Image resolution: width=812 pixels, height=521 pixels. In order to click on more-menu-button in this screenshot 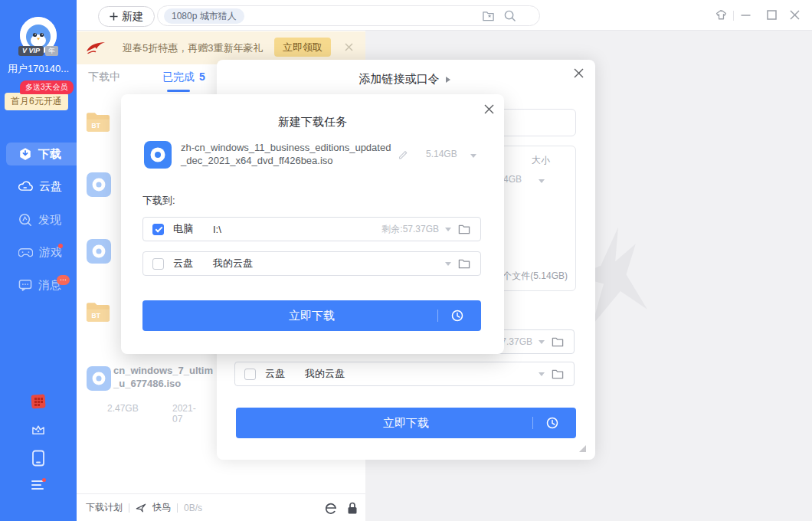, I will do `click(38, 486)`.